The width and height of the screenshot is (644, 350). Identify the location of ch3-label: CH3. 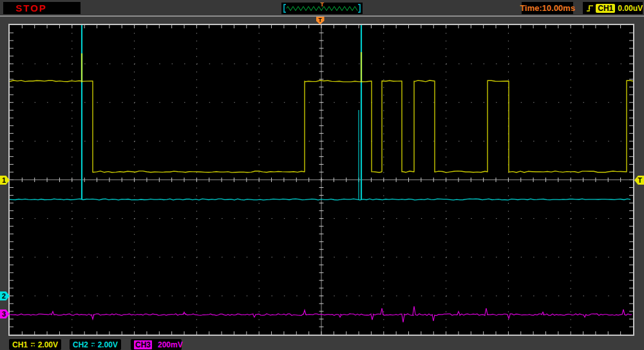
(143, 345).